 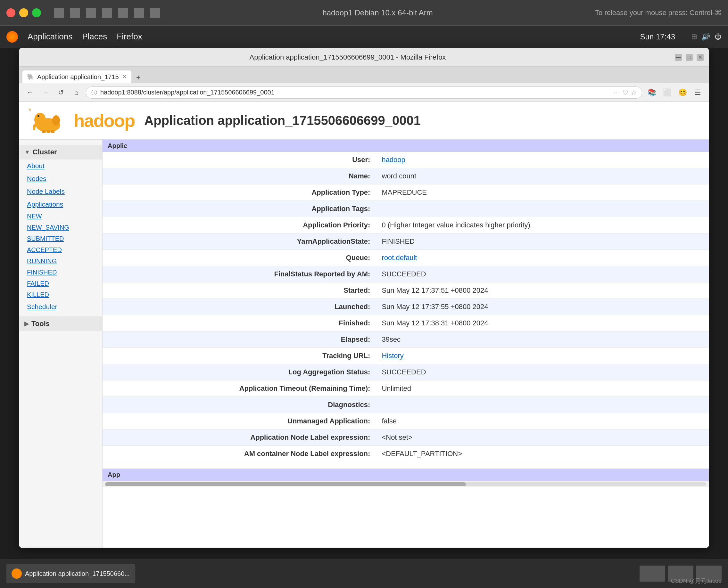 What do you see at coordinates (679, 58) in the screenshot?
I see `browser-minimize-button: —` at bounding box center [679, 58].